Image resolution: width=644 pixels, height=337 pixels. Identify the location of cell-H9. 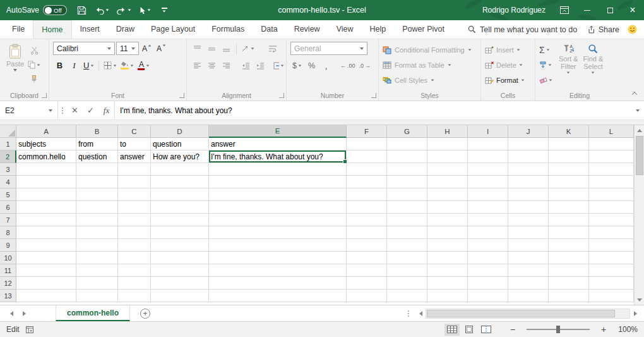
(448, 245).